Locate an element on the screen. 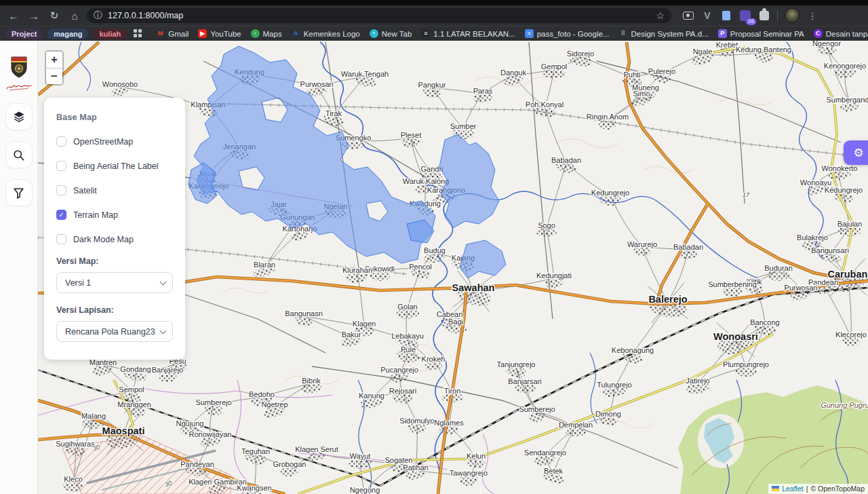 Image resolution: width=868 pixels, height=494 pixels. filter-button is located at coordinates (19, 193).